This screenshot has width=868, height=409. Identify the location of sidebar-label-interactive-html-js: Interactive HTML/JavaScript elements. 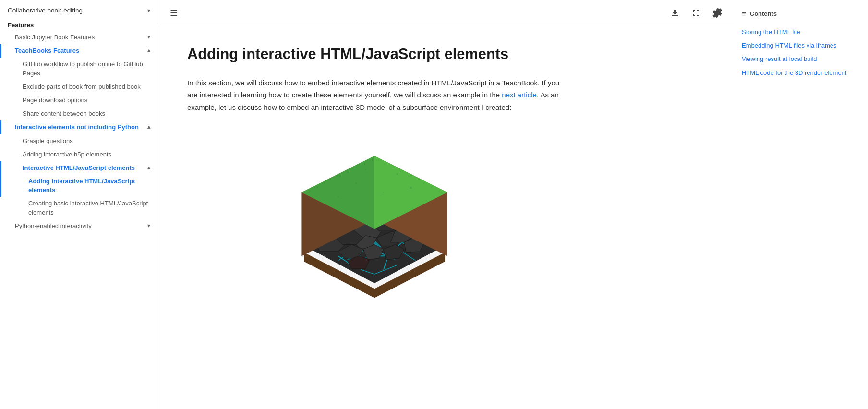
(85, 168).